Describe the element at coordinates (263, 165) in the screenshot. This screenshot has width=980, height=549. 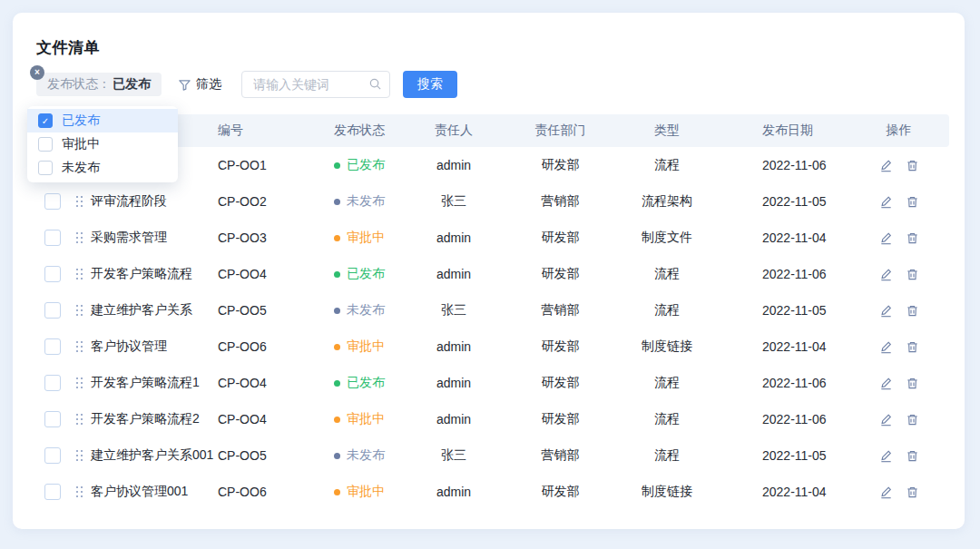
I see `row-code: CP-OO1` at that location.